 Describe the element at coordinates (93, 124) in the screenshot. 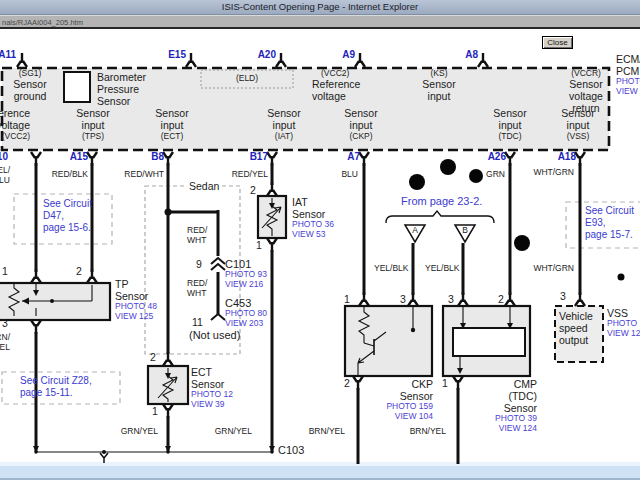

I see `sensor-input-tps-label: Sensorinput (TPS)` at that location.